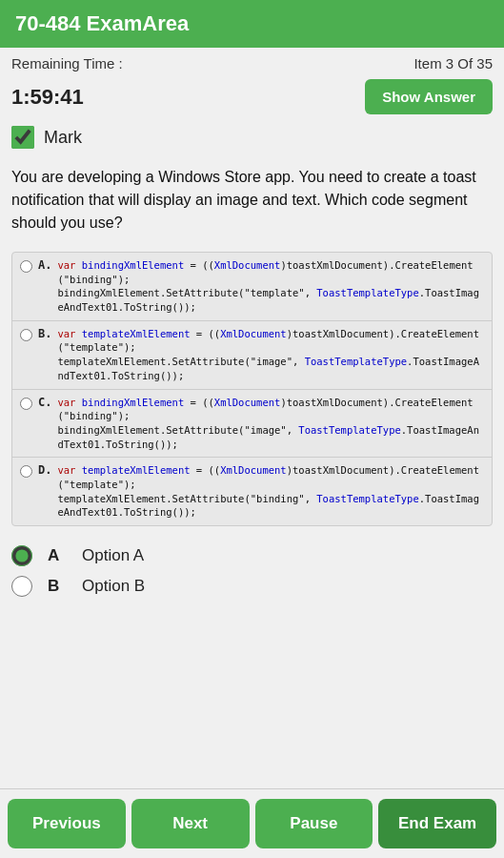  Describe the element at coordinates (27, 404) in the screenshot. I see `code-option-c-radio` at that location.